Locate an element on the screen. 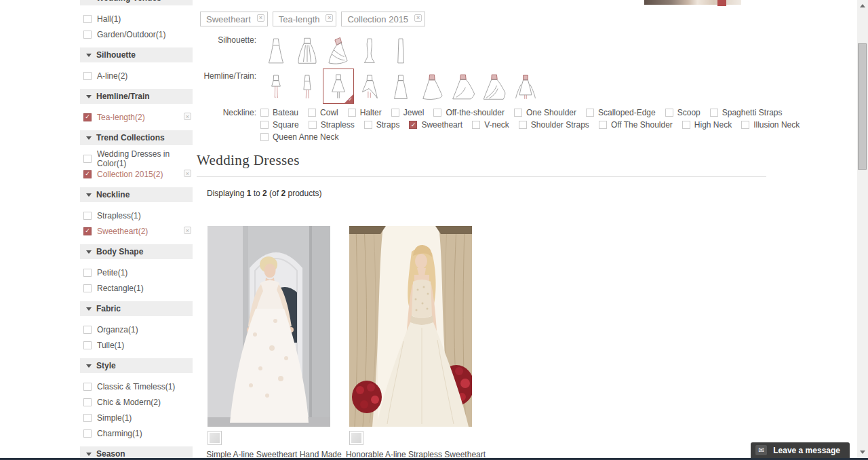 The image size is (868, 460). chat-button: Leave a message is located at coordinates (800, 451).